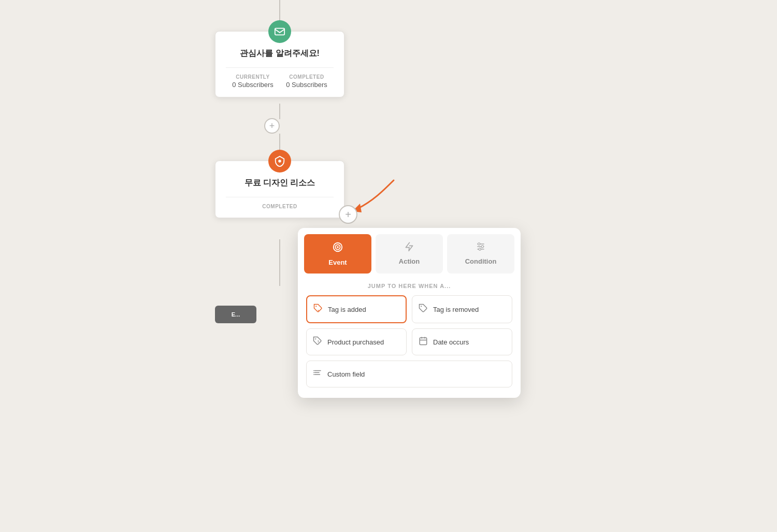 The height and width of the screenshot is (532, 777). Describe the element at coordinates (253, 81) in the screenshot. I see `stat-currently: CURRENTLY 0 Subscribers` at that location.